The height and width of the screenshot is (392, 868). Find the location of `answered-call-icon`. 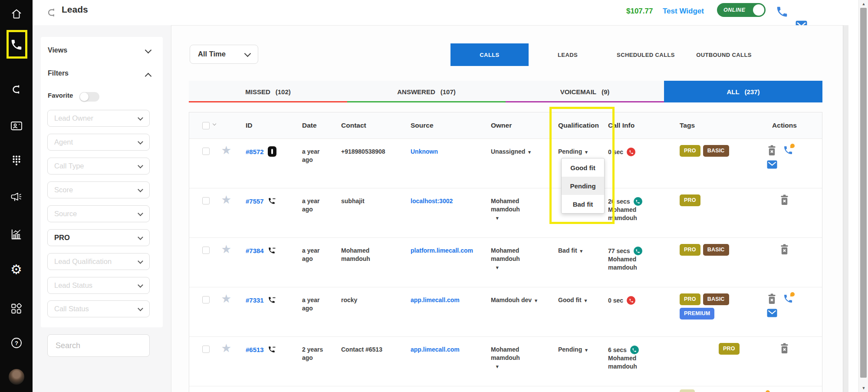

answered-call-icon is located at coordinates (638, 251).